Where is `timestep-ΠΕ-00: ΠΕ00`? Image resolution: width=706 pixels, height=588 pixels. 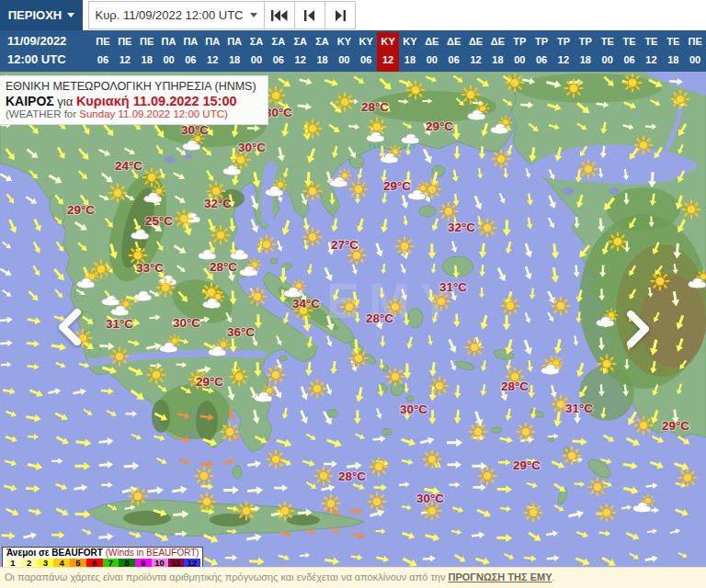
timestep-ΠΕ-00: ΠΕ00 is located at coordinates (695, 51).